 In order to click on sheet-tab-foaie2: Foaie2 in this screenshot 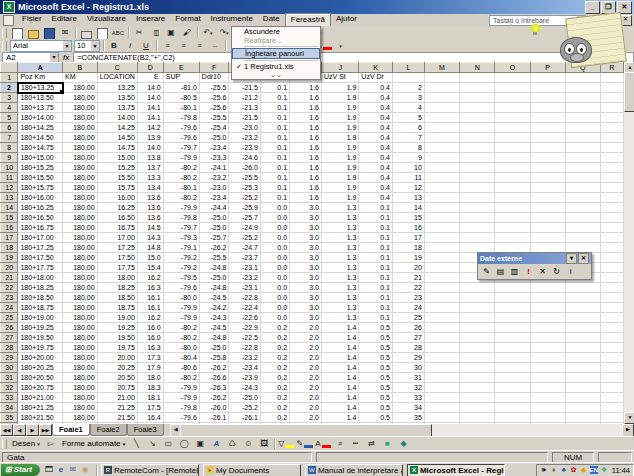, I will do `click(108, 430)`.